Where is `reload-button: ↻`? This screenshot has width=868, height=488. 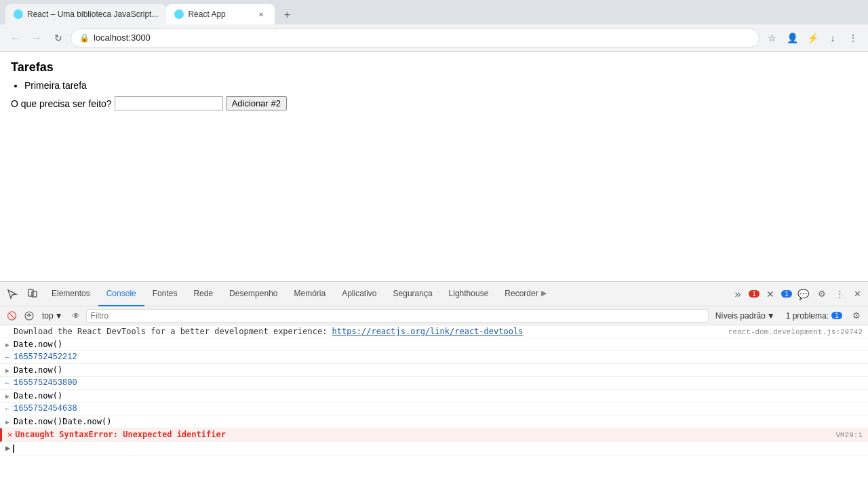 reload-button: ↻ is located at coordinates (58, 38).